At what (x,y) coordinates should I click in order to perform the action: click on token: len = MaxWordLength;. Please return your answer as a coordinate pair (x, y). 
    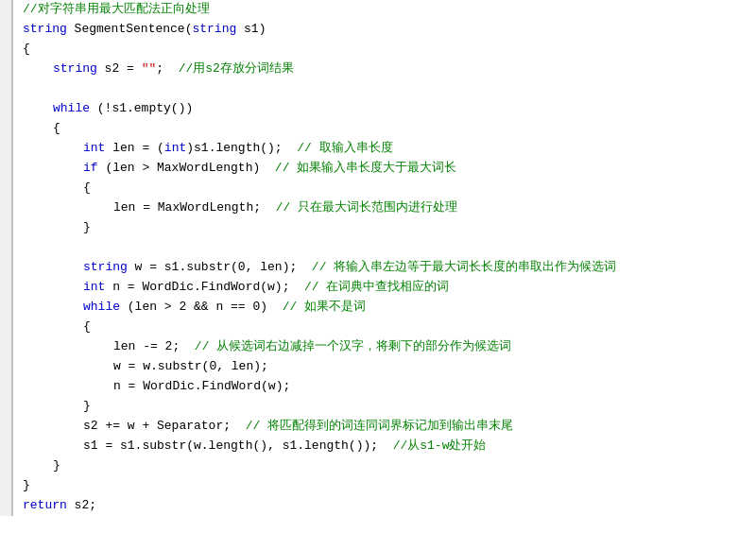
    Looking at the image, I should click on (195, 208).